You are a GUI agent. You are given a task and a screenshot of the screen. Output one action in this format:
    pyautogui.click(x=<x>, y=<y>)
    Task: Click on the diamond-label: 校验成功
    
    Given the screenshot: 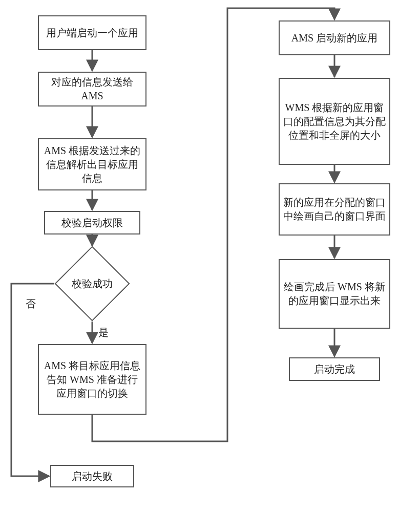 What is the action you would take?
    pyautogui.click(x=92, y=284)
    